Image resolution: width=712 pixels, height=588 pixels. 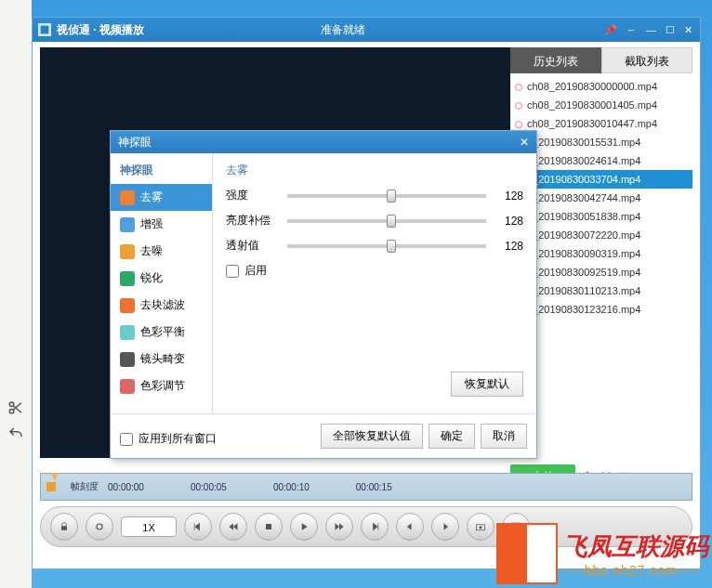 I want to click on sidebar-item: 锐化, so click(x=162, y=279).